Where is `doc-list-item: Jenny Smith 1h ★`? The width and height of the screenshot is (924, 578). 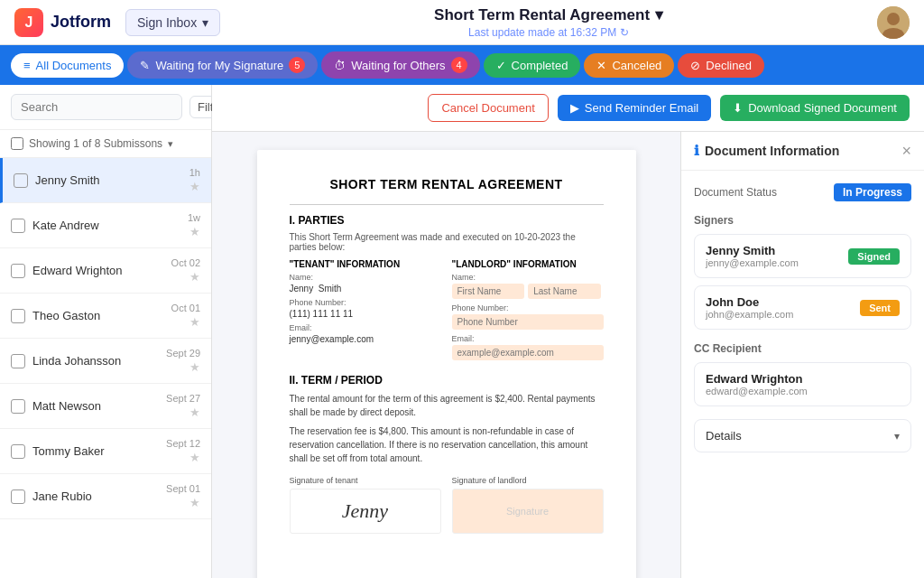
doc-list-item: Jenny Smith 1h ★ is located at coordinates (106, 181).